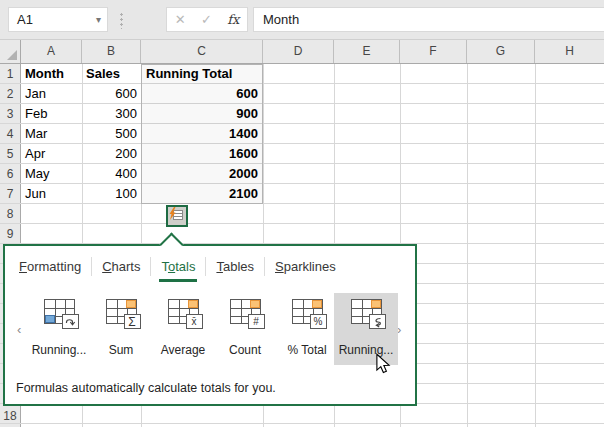 The height and width of the screenshot is (427, 604). What do you see at coordinates (25, 20) in the screenshot?
I see `name-box-value: A1` at bounding box center [25, 20].